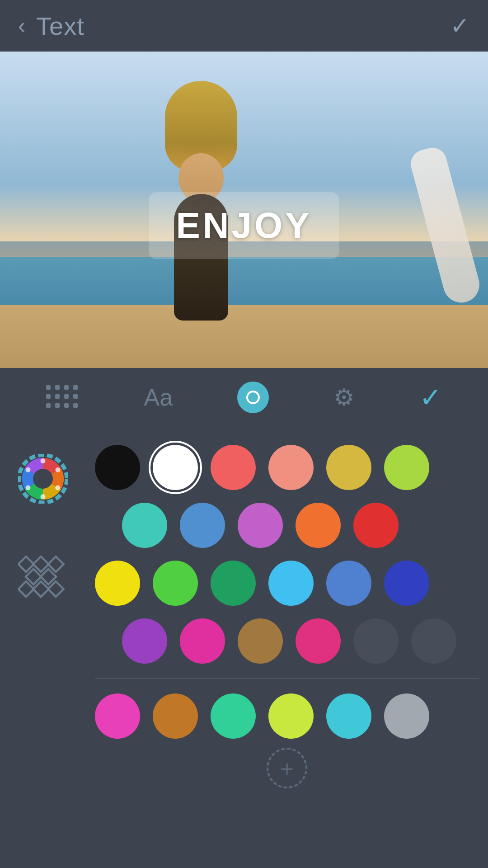 Image resolution: width=488 pixels, height=868 pixels. I want to click on color-swatch-white, so click(175, 467).